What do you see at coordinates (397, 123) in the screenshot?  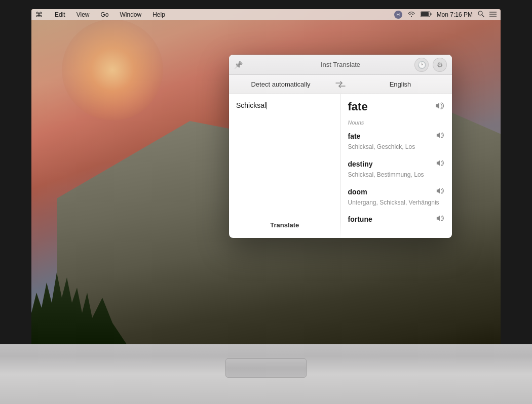 I see `nouns-section-header: Nouns` at bounding box center [397, 123].